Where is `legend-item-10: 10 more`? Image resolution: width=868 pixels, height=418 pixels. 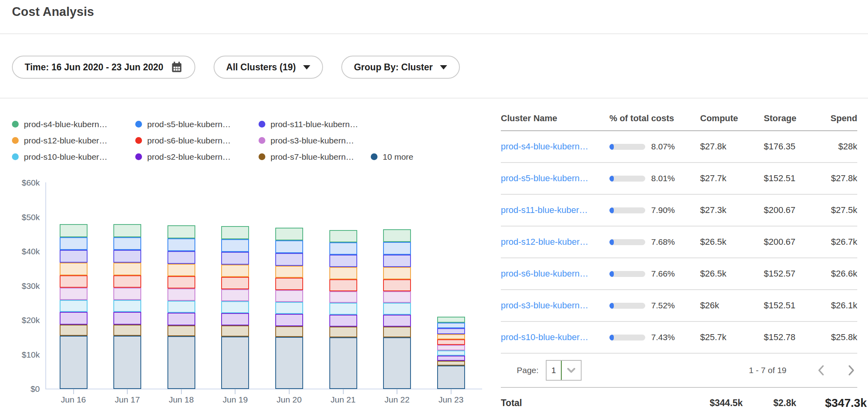
legend-item-10: 10 more is located at coordinates (392, 157).